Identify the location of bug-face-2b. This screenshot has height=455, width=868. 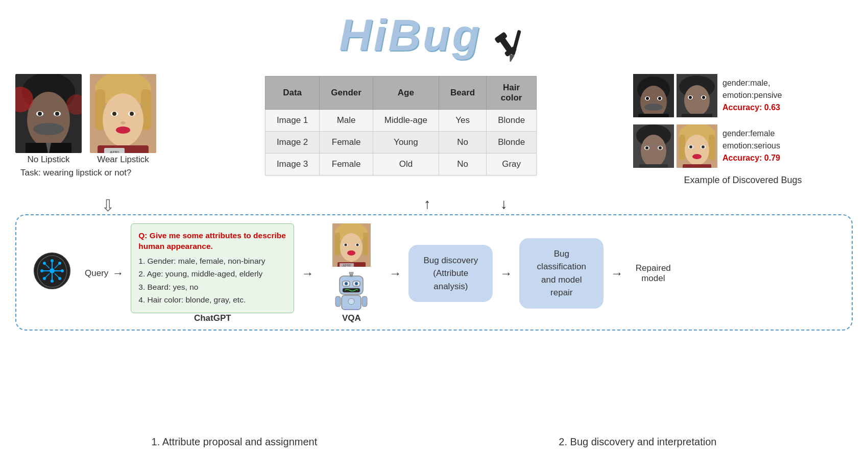
(697, 146).